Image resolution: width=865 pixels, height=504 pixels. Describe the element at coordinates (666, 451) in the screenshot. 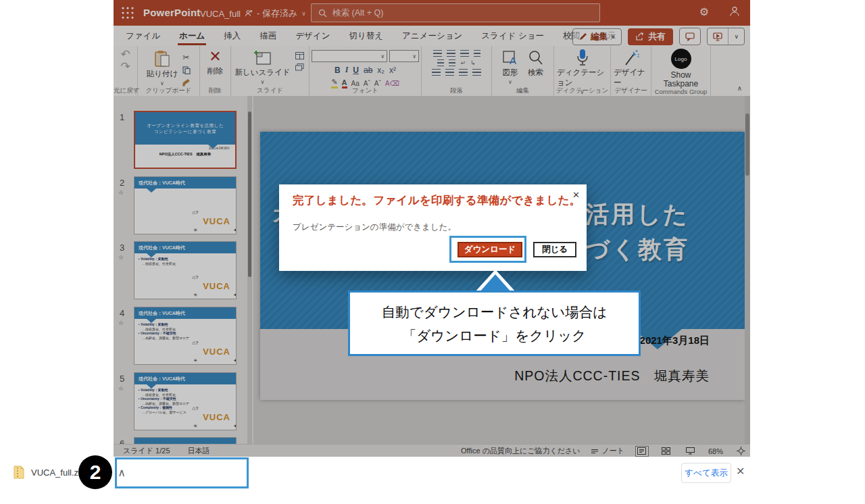

I see `slide-sorter-view-button` at that location.